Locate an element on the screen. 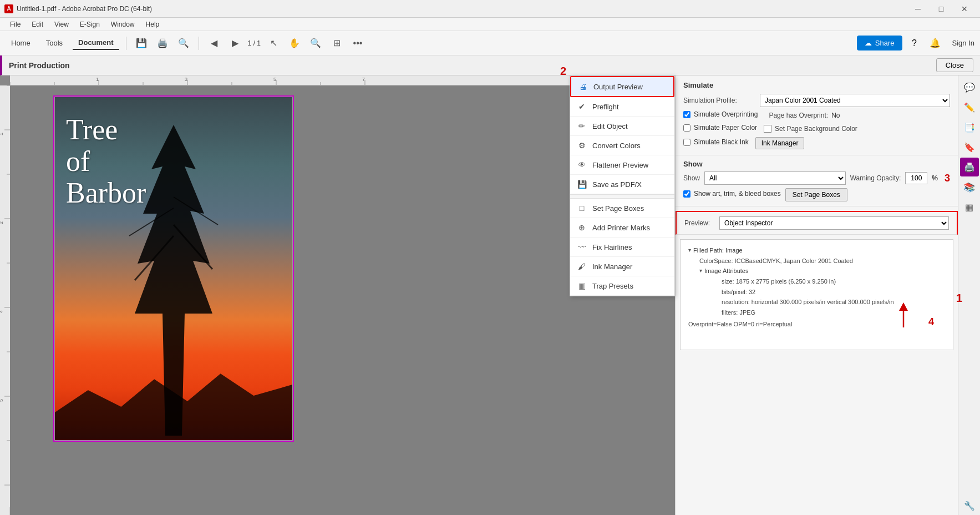 This screenshot has height=515, width=980. tab-tools: Tools is located at coordinates (54, 43).